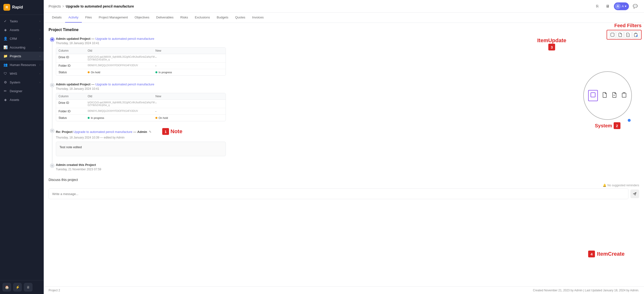  I want to click on no-reminders: 🔔 No suggested reminders, so click(621, 185).